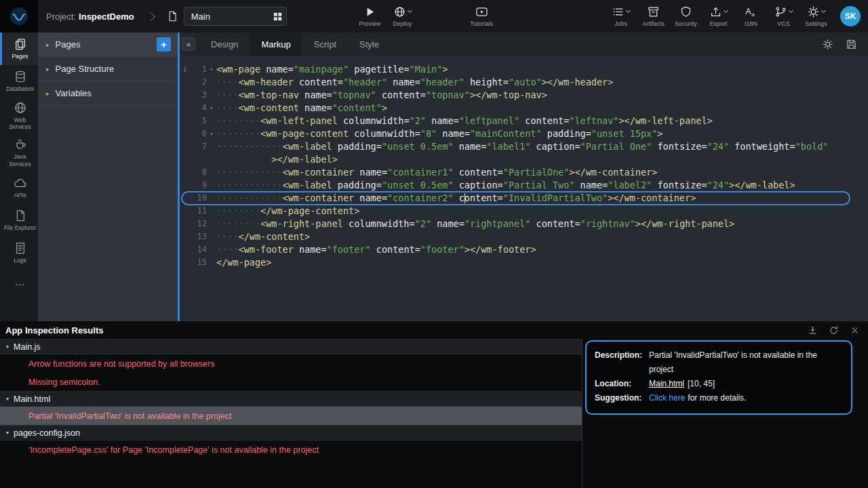 The width and height of the screenshot is (868, 488). I want to click on artifacts-button: Artifacts, so click(654, 16).